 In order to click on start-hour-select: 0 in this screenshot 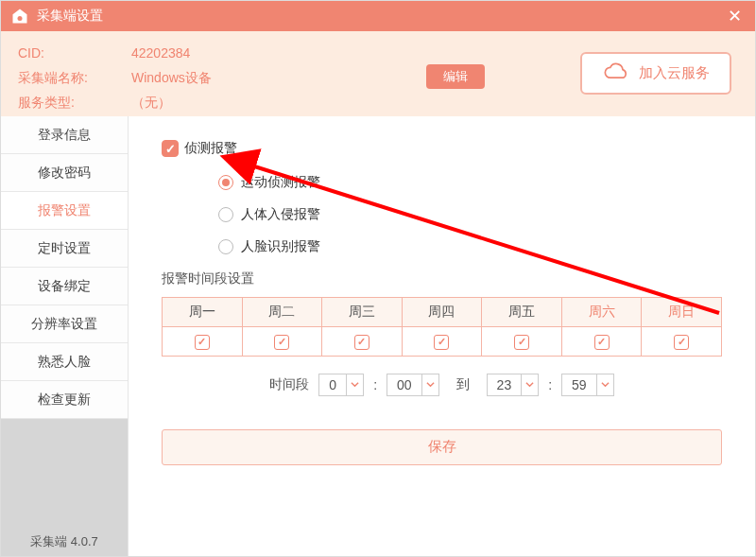, I will do `click(341, 385)`.